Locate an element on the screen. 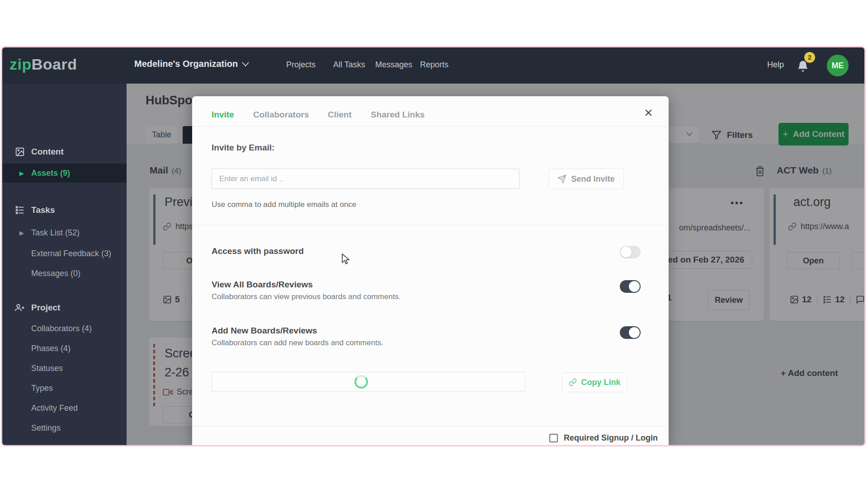  view-boards-subtitle: Collaborators can view previous boards a… is located at coordinates (307, 297).